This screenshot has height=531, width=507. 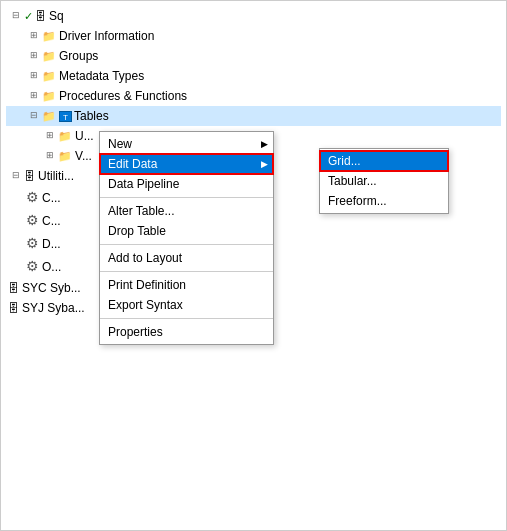 I want to click on menu-item-add-to-layout: Add to Layout, so click(x=186, y=258).